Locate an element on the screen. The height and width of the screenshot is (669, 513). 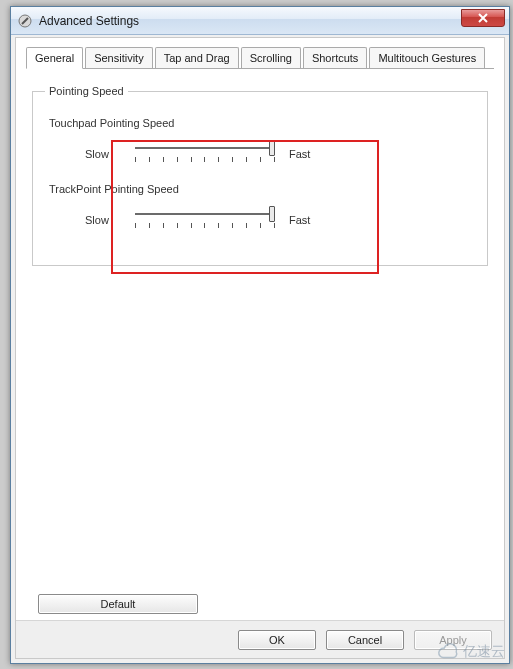
trackpoint-speed-label: TrackPoint Pointing Speed is located at coordinates (262, 189).